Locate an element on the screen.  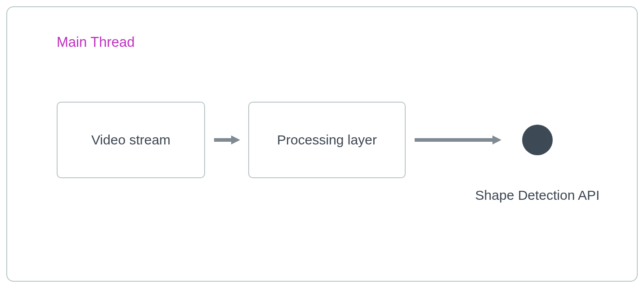
node-shape-detection-api: Shape Detection API is located at coordinates (537, 140).